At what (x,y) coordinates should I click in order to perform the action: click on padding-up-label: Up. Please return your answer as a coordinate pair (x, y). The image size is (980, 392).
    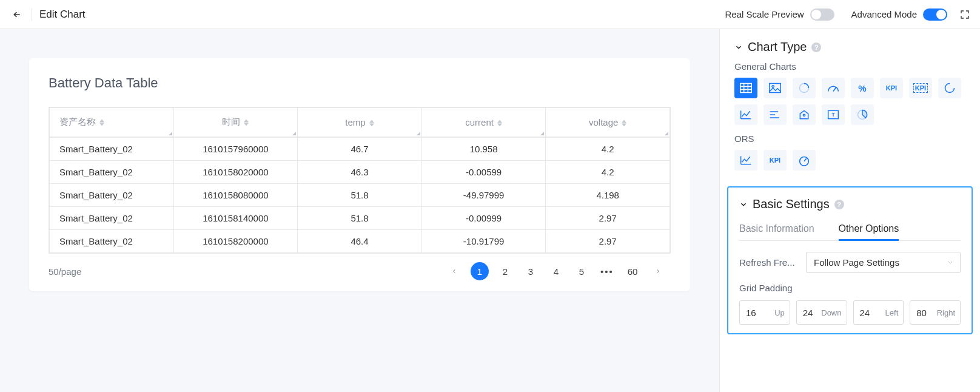
    Looking at the image, I should click on (776, 313).